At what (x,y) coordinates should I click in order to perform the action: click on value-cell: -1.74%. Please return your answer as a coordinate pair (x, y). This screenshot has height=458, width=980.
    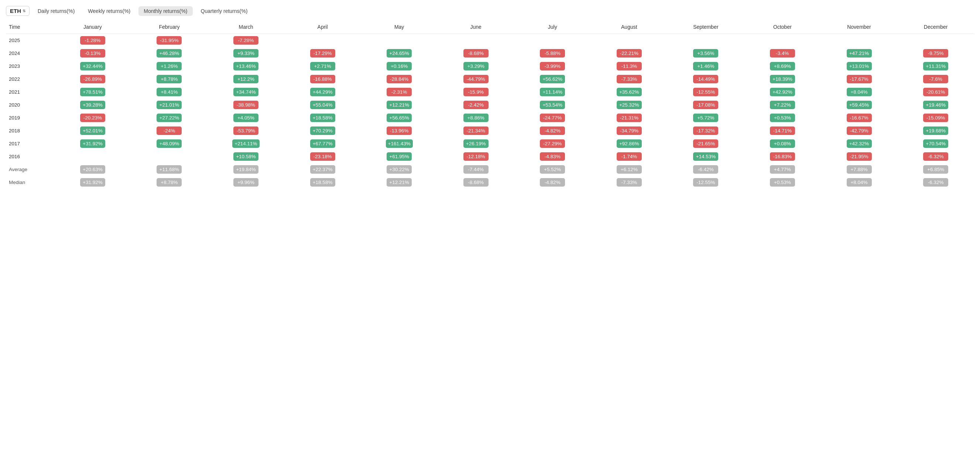
    Looking at the image, I should click on (629, 157).